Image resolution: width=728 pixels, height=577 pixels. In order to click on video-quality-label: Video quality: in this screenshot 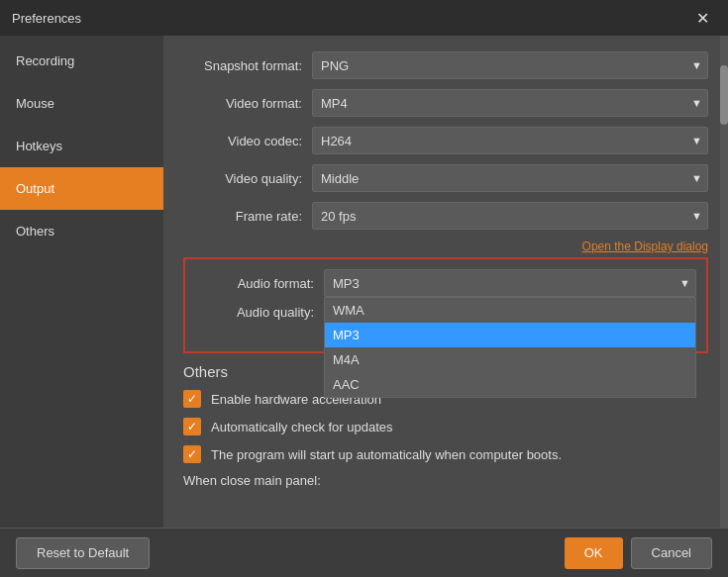, I will do `click(248, 178)`.